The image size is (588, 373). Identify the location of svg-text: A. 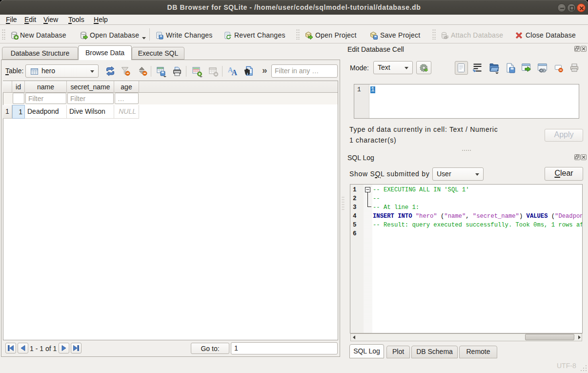
(235, 72).